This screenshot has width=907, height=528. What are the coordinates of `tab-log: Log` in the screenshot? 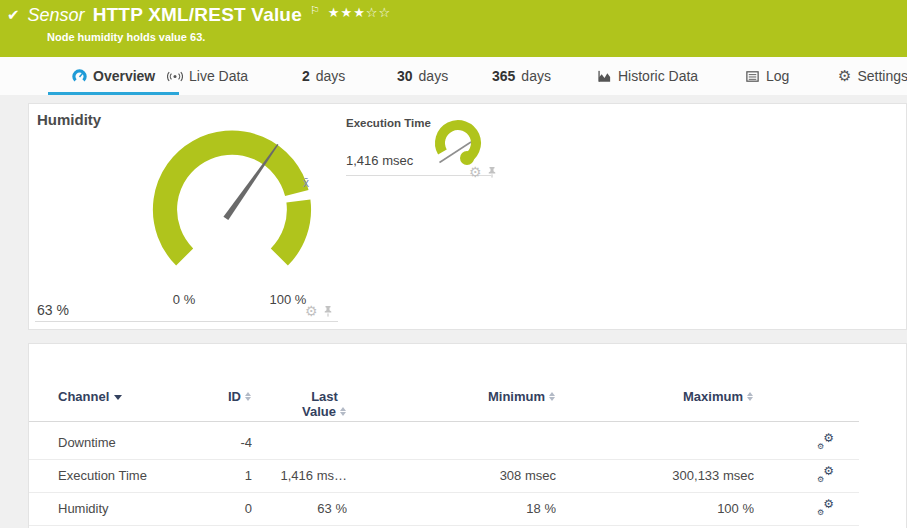 It's located at (767, 76).